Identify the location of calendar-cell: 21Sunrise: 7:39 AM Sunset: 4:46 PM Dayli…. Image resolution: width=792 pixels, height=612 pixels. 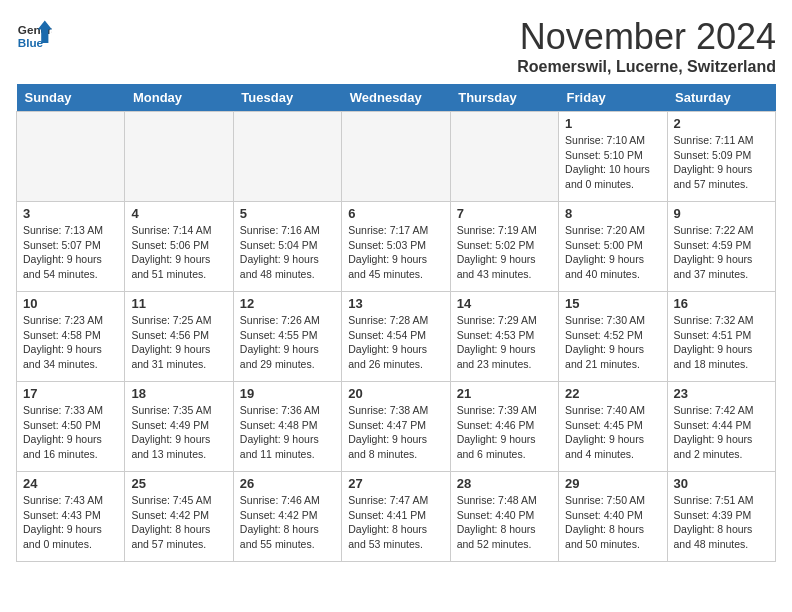
(504, 427).